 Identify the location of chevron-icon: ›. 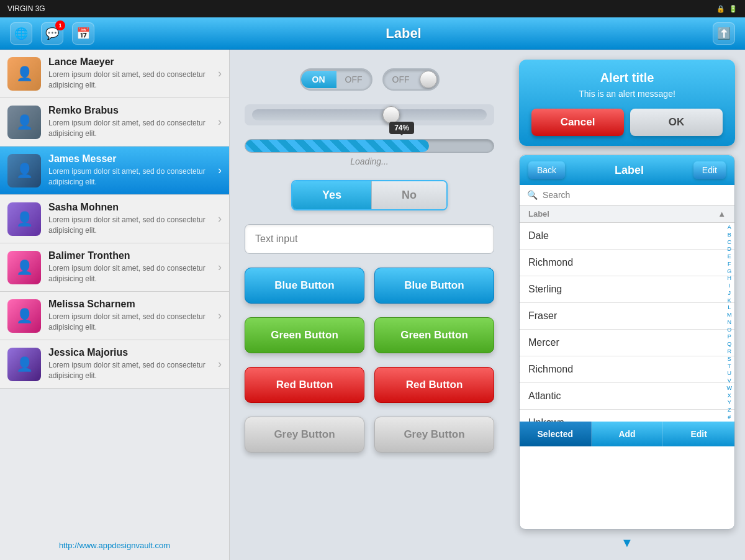
(220, 267).